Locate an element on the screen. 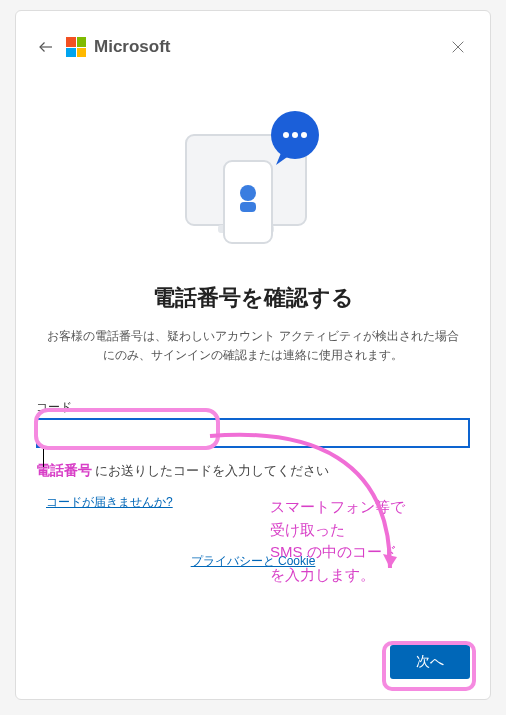 The height and width of the screenshot is (715, 506). header: Microsoft is located at coordinates (253, 50).